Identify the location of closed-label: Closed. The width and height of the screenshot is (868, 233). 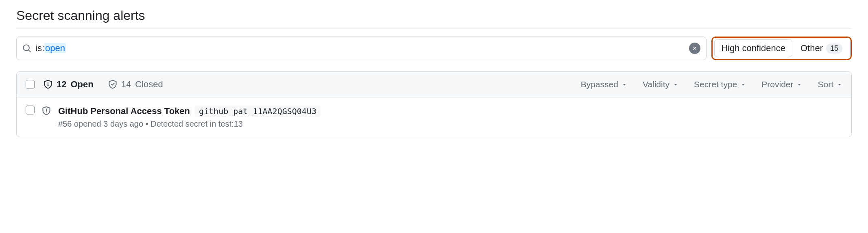
(149, 84).